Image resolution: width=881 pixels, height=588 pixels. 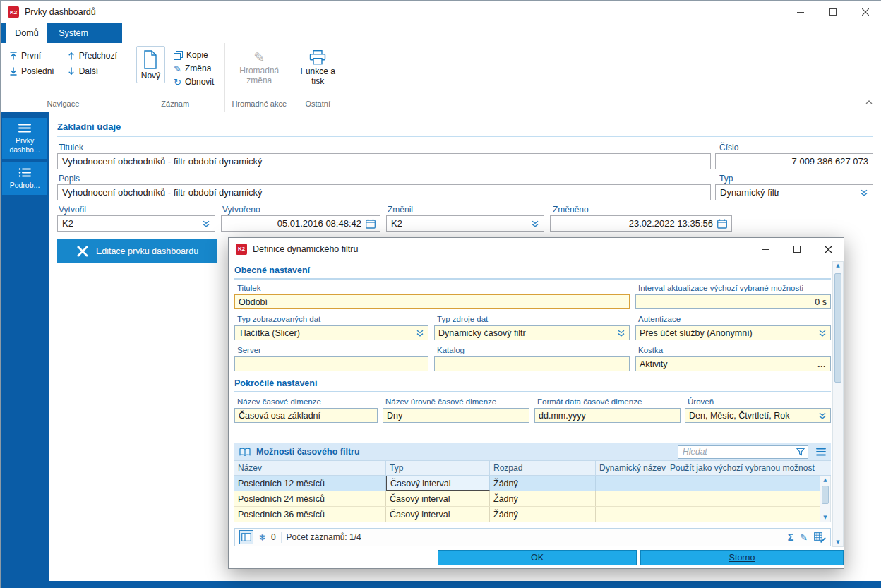 What do you see at coordinates (641, 223) in the screenshot?
I see `zmeneno-datepicker: 23.02.2022 13:35:56` at bounding box center [641, 223].